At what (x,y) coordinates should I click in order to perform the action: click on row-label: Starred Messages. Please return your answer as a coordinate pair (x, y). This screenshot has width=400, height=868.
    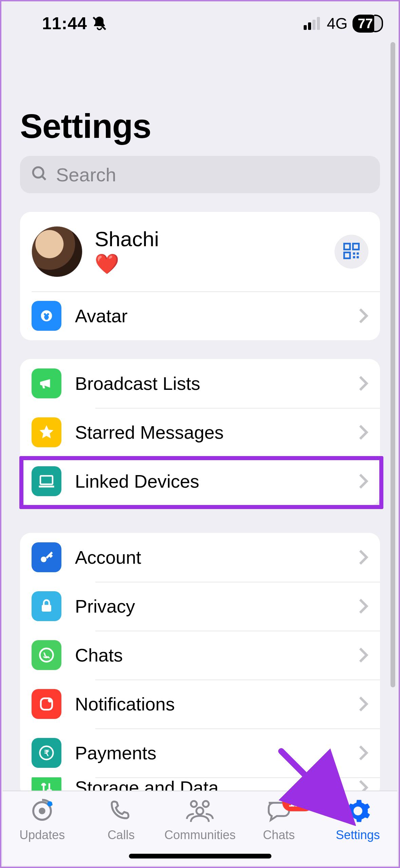
    Looking at the image, I should click on (149, 432).